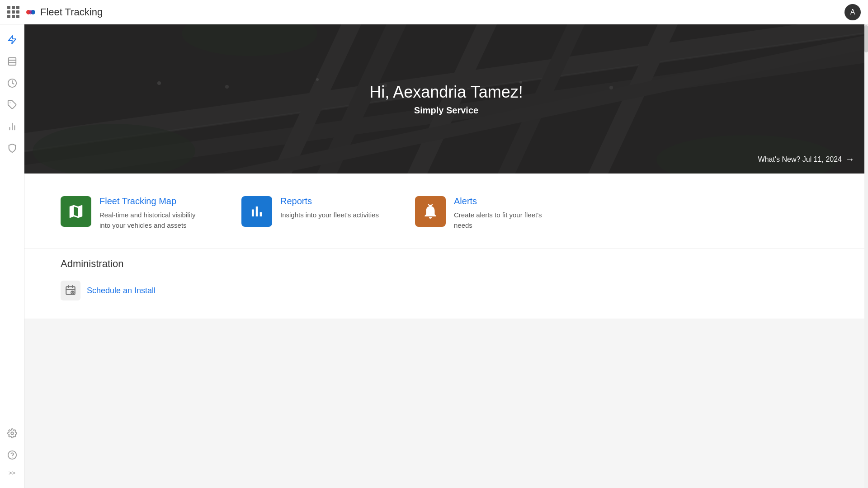  Describe the element at coordinates (64, 12) in the screenshot. I see `brand-logo: Fleet Tracking` at that location.